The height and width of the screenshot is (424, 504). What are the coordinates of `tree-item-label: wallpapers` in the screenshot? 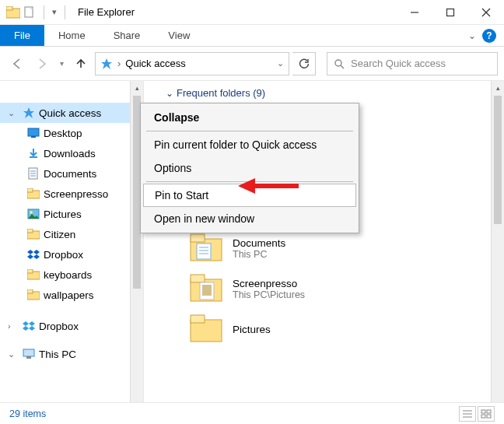 It's located at (68, 296).